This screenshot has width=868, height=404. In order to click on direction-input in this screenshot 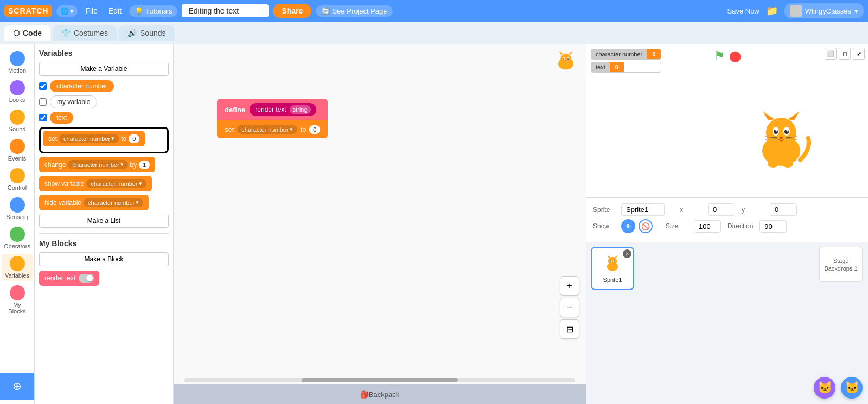, I will do `click(773, 227)`.